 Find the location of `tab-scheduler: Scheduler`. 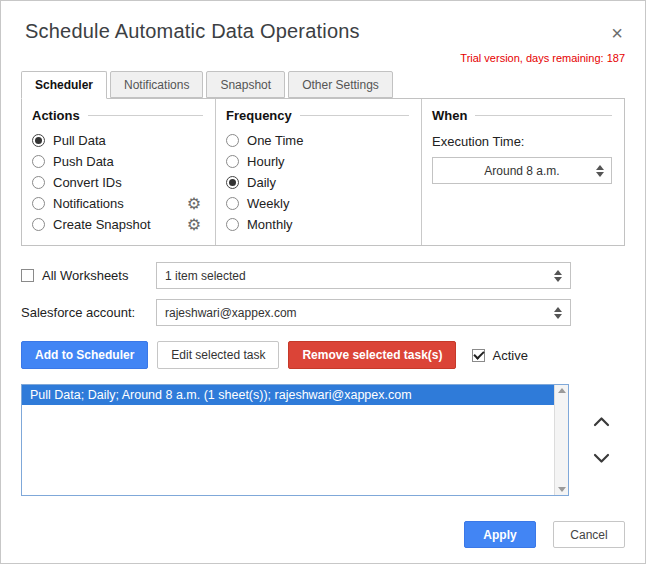

tab-scheduler: Scheduler is located at coordinates (64, 85).